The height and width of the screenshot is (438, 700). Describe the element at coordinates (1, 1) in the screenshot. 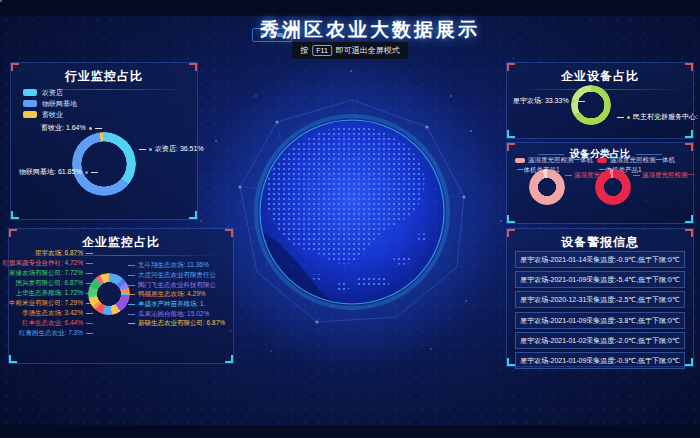

I see `background-particles` at that location.